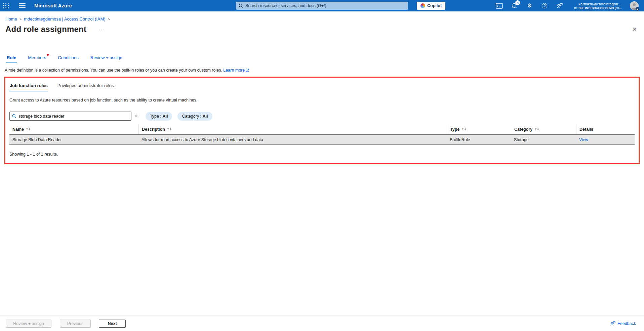 The height and width of the screenshot is (331, 644). What do you see at coordinates (112, 324) in the screenshot?
I see `next-button: Next` at bounding box center [112, 324].